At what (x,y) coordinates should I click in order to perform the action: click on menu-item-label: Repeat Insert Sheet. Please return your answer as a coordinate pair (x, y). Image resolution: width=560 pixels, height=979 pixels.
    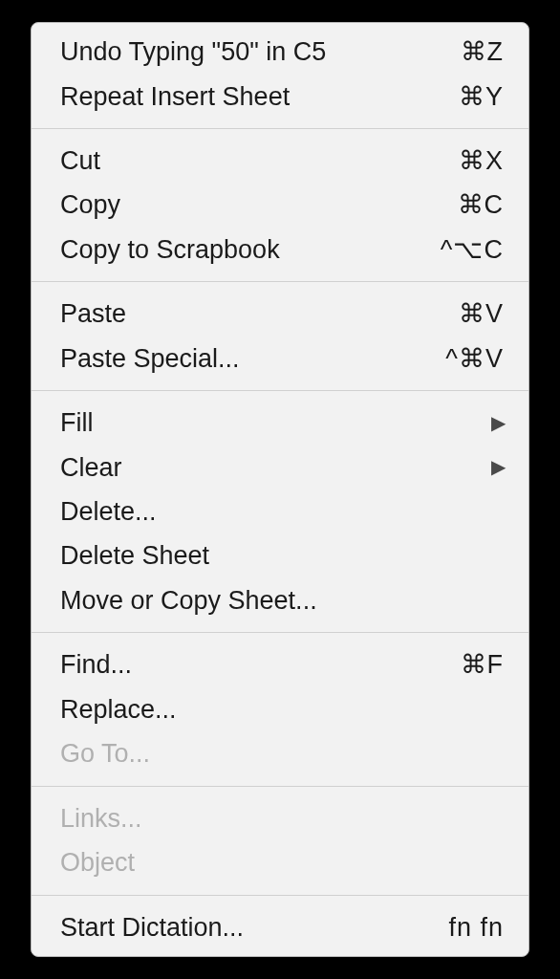
    Looking at the image, I should click on (260, 97).